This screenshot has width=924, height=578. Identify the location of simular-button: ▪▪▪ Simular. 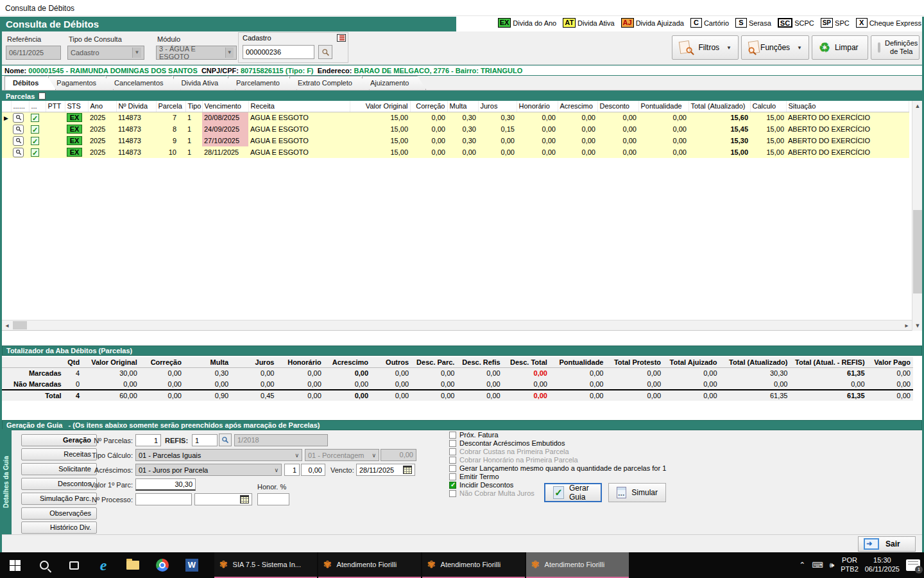
(637, 493).